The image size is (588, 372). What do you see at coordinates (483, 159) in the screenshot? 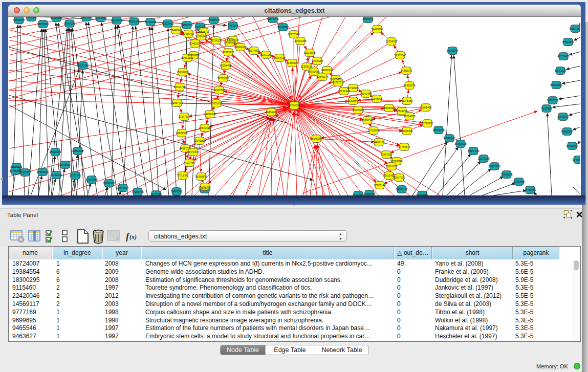
I see `svg-text: 22279180` at bounding box center [483, 159].